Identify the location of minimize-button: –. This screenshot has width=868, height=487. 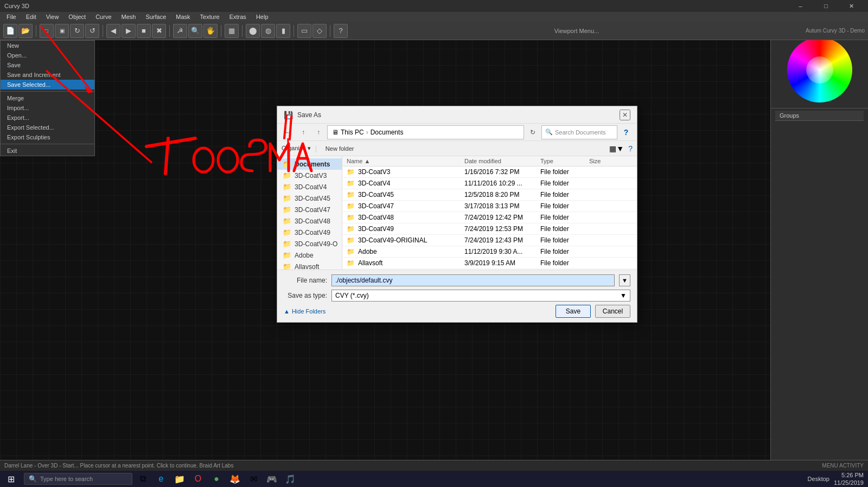
(801, 6).